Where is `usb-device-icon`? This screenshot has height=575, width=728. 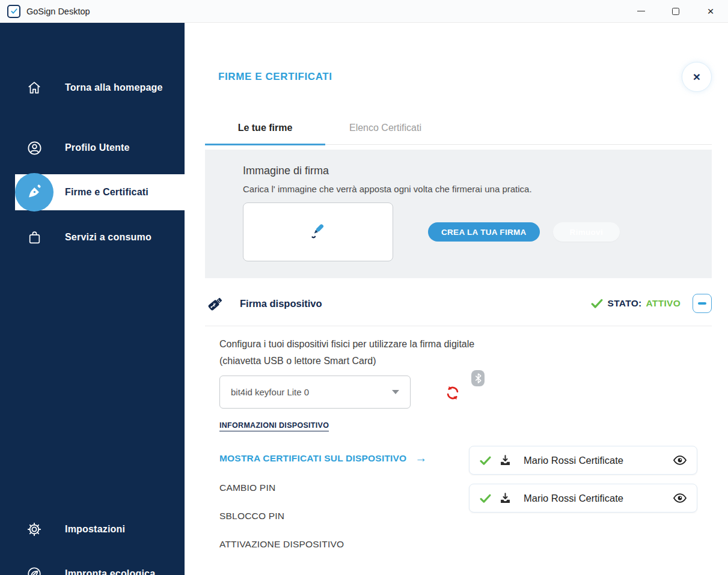
usb-device-icon is located at coordinates (216, 303).